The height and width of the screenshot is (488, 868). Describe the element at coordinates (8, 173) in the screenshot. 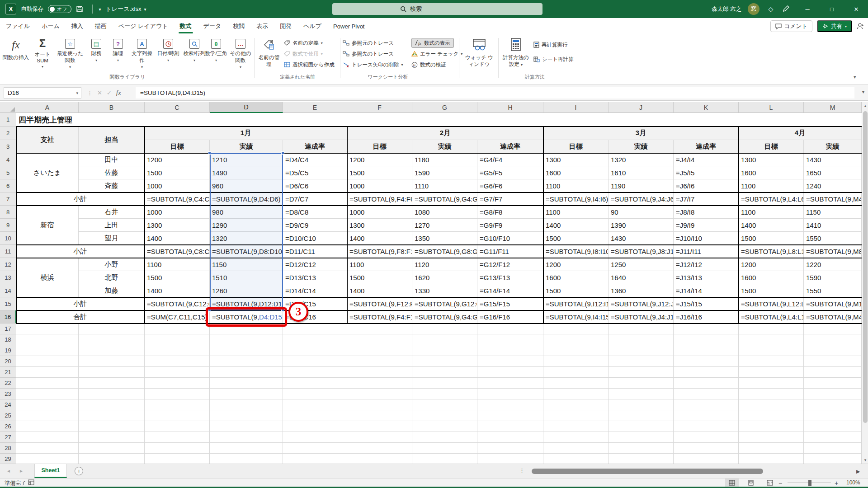

I see `row-header-5: 5` at that location.